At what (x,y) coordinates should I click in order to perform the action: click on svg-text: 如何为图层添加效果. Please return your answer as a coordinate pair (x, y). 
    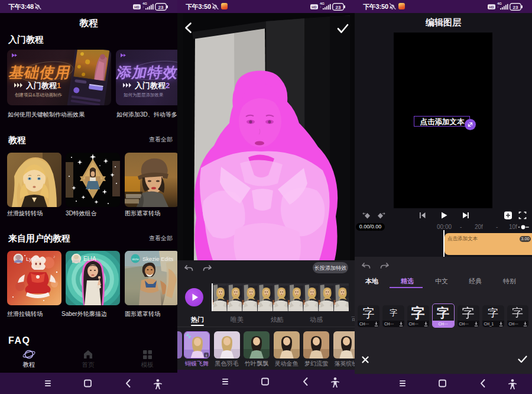
    Looking at the image, I should click on (144, 95).